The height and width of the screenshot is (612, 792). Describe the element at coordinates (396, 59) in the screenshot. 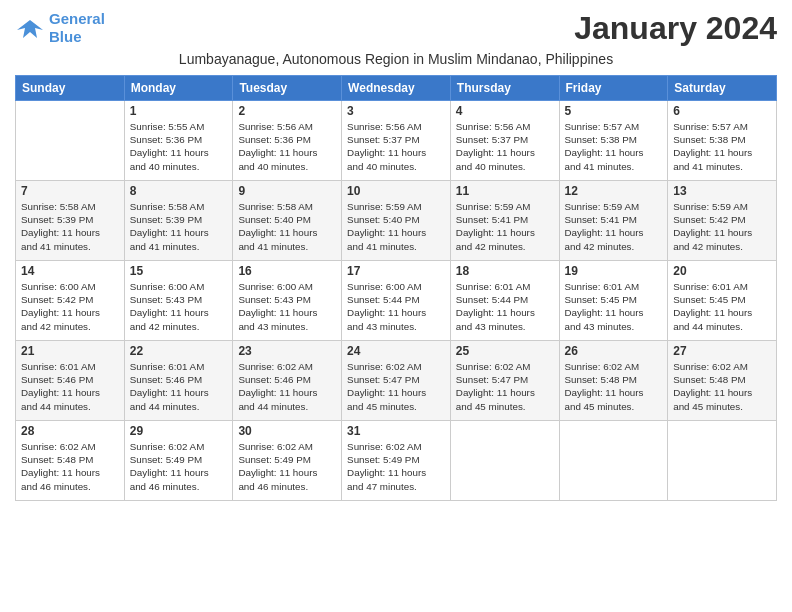

I see `subtitle: Lumbayanague, Autonomous Region in Musli…` at that location.